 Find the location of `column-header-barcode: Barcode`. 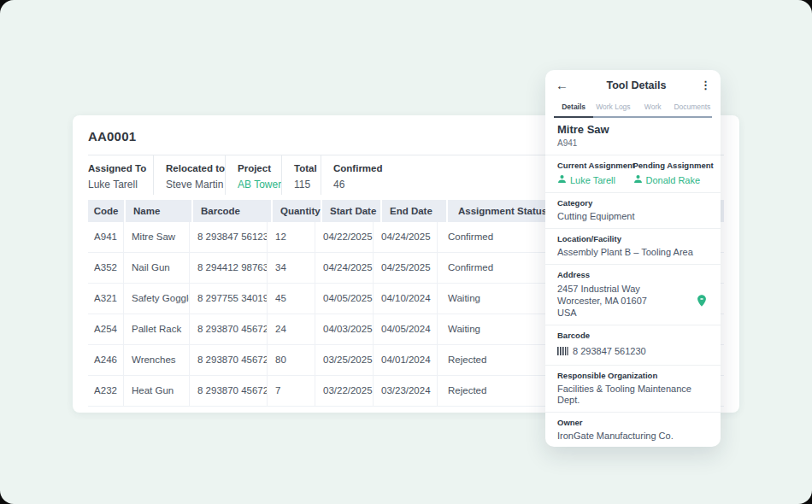

column-header-barcode: Barcode is located at coordinates (232, 211).